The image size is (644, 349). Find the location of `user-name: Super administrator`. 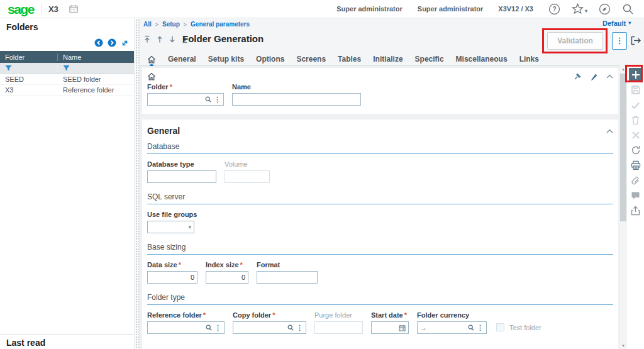

user-name: Super administrator is located at coordinates (370, 9).